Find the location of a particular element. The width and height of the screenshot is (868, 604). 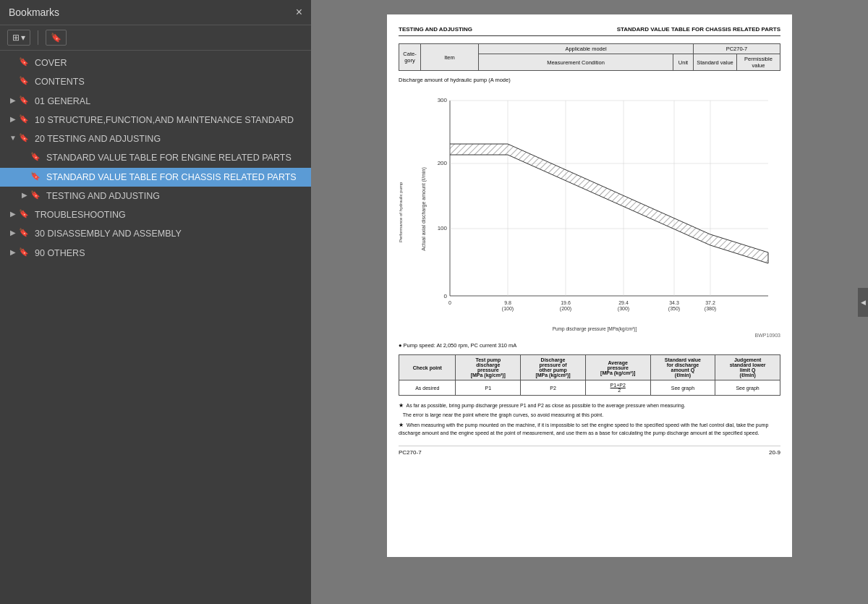

model-table: Cate-gory Item Applicable model PC270-7 … is located at coordinates (590, 57).